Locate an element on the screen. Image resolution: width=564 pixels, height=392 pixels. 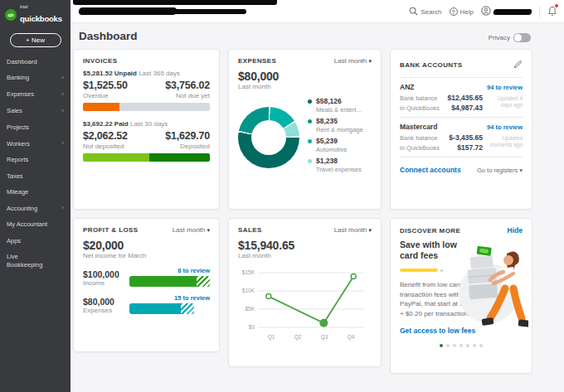
sidebar-item-expenses: Expenses› is located at coordinates (35, 94).